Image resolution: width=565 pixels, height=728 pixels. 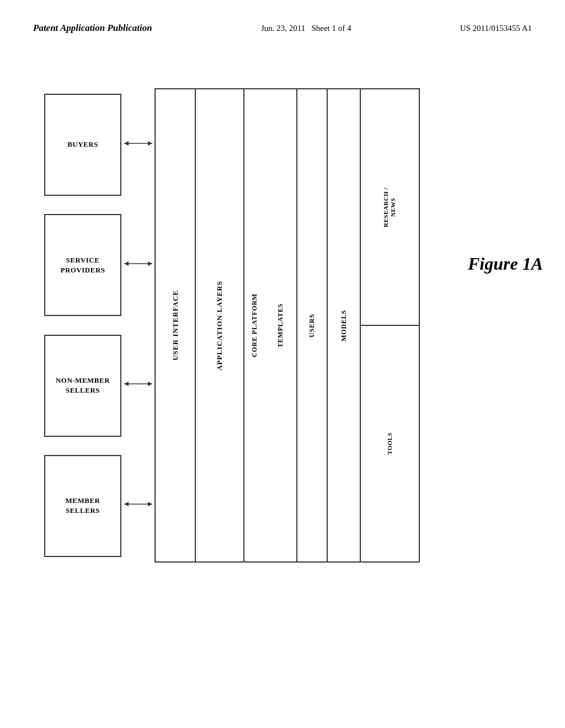 What do you see at coordinates (280, 325) in the screenshot?
I see `templates-label: TEMPLATES` at bounding box center [280, 325].